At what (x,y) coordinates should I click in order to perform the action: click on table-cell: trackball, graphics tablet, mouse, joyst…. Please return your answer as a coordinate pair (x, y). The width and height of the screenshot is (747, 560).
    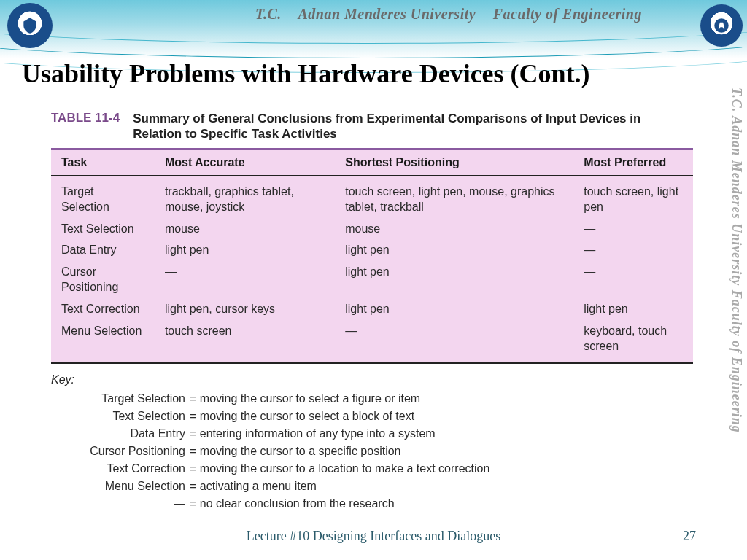
    Looking at the image, I should click on (245, 197).